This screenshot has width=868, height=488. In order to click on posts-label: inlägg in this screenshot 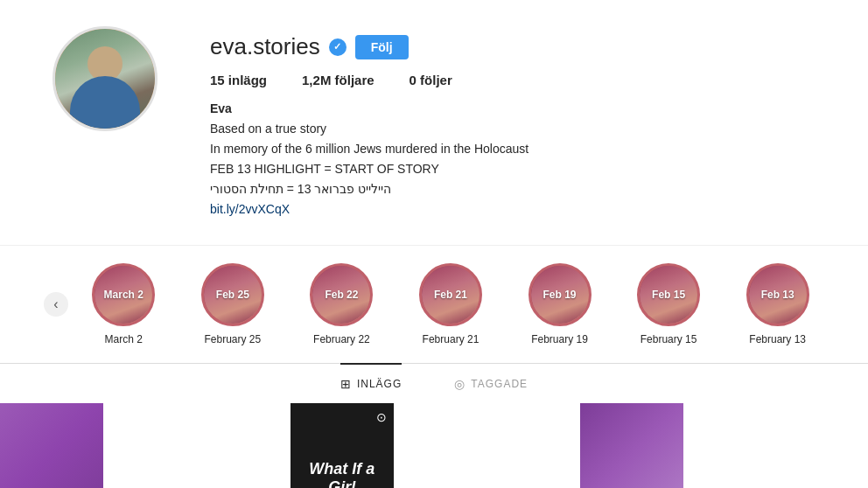, I will do `click(248, 80)`.